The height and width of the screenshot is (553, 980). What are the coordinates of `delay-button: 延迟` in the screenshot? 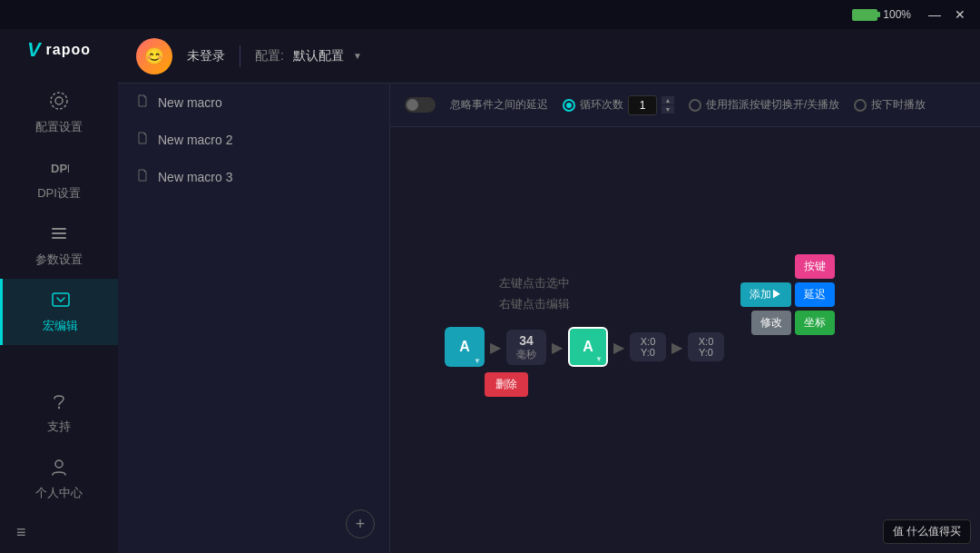 It's located at (815, 294).